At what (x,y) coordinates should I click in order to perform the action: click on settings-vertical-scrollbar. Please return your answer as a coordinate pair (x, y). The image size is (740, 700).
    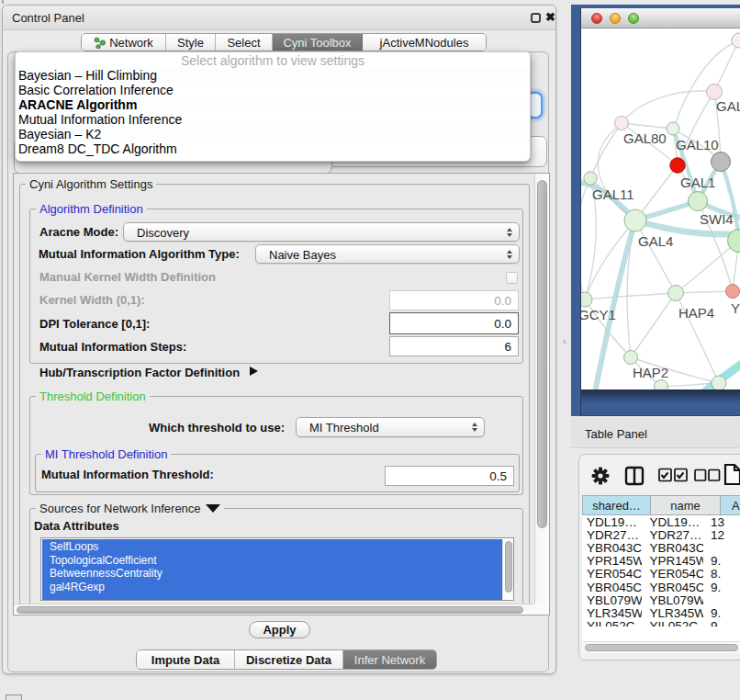
    Looking at the image, I should click on (542, 389).